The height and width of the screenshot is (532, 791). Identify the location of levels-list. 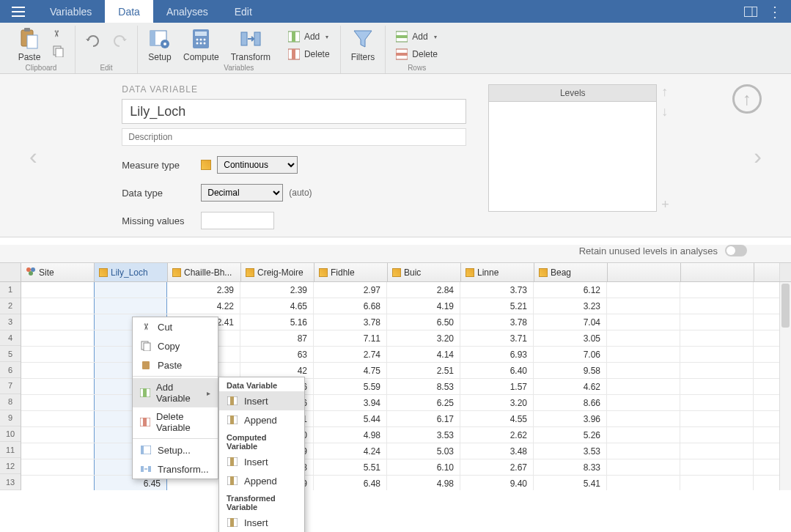
(573, 157).